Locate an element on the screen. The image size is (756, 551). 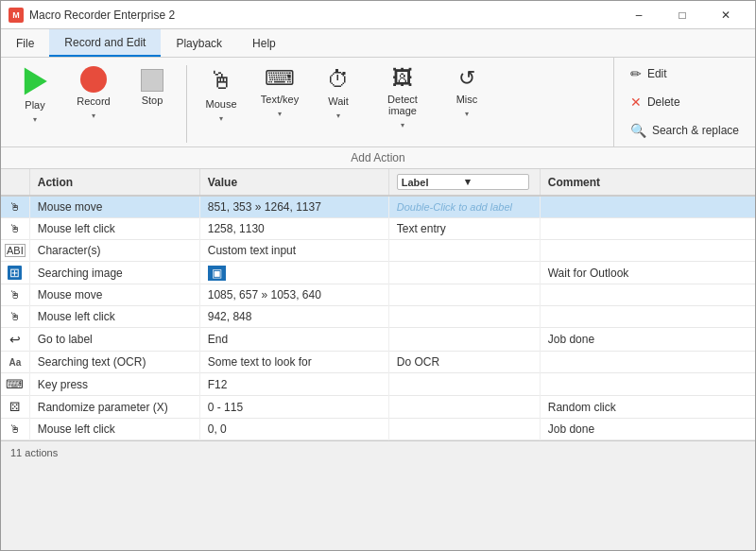
wait-dropdown-arrow: ▾ is located at coordinates (338, 115).